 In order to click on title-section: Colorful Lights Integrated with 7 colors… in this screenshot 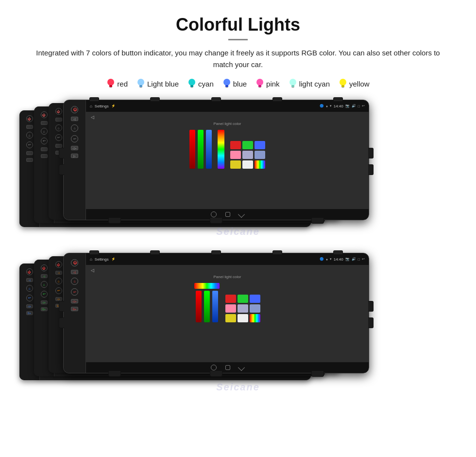, I will do `click(238, 43)`.